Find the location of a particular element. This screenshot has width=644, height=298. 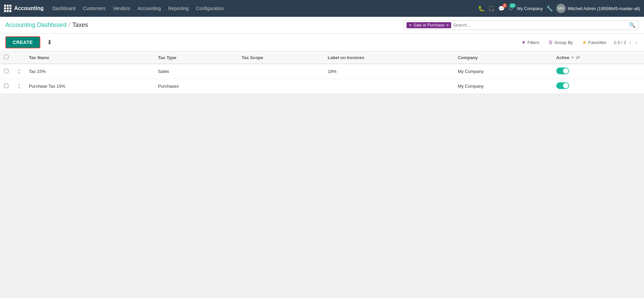

nav-configuration: Configuration is located at coordinates (210, 8).